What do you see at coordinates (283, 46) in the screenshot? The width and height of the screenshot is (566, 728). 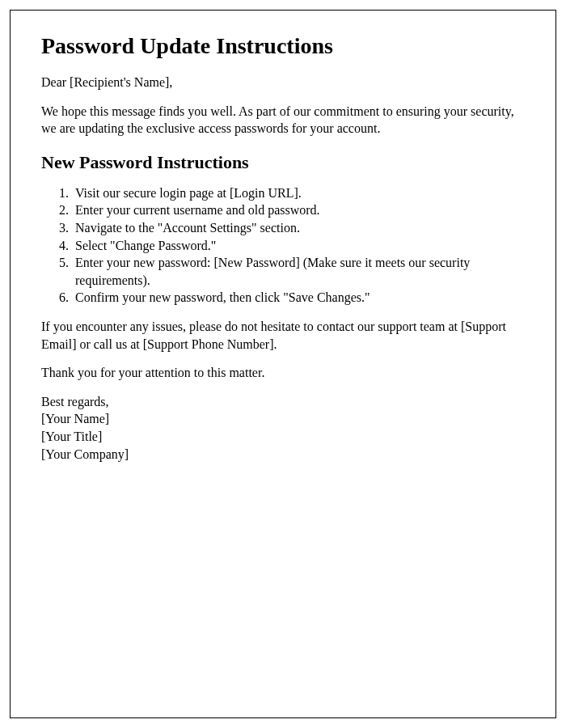 I see `page-title: Password Update Instructions` at bounding box center [283, 46].